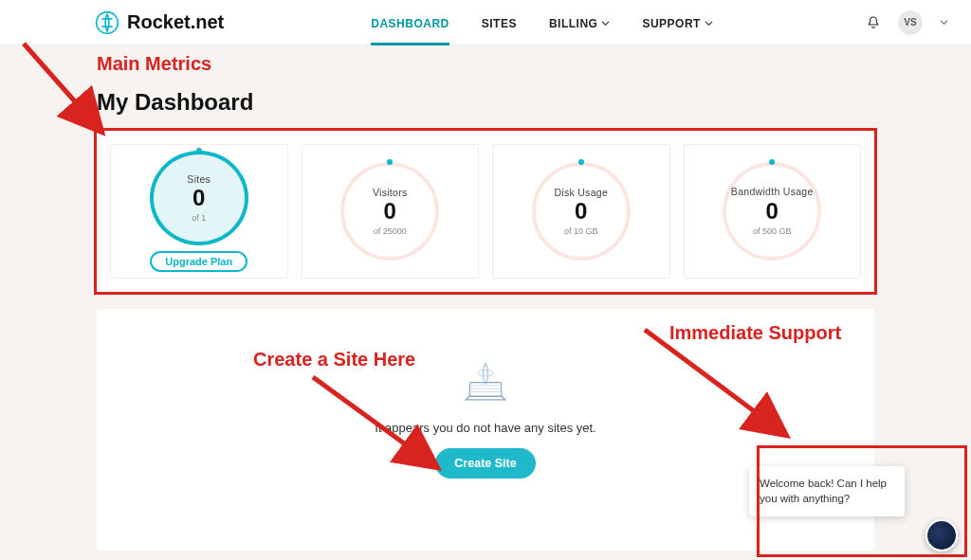 This screenshot has width=971, height=560. I want to click on laptop-illustration-icon, so click(486, 386).